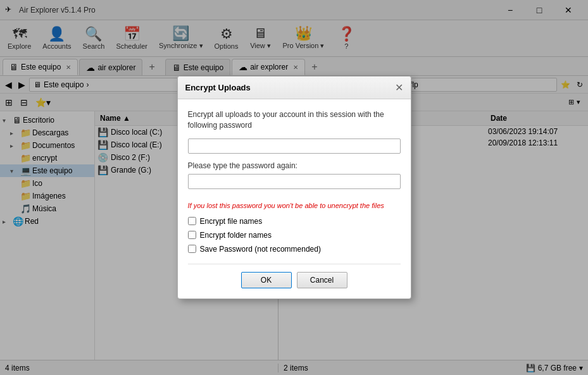  What do you see at coordinates (294, 221) in the screenshot?
I see `encrypt-filenames-row: Encrypt file names` at bounding box center [294, 221].